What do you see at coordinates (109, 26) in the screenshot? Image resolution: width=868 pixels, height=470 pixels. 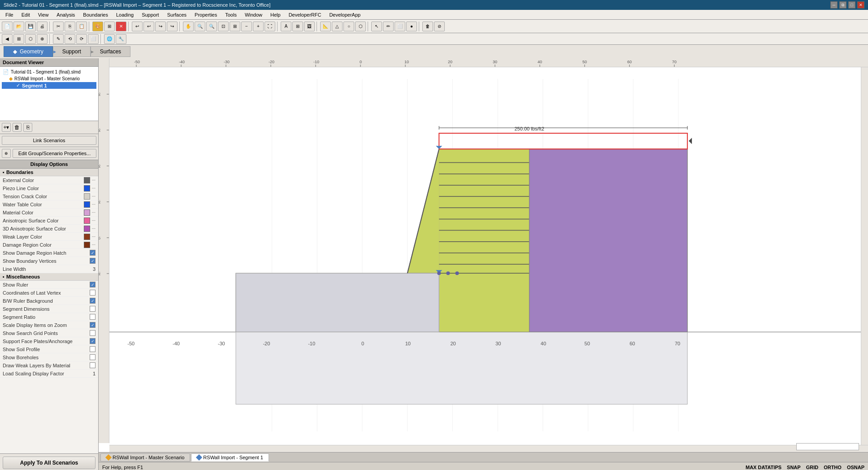 I see `display-button: ⊞` at bounding box center [109, 26].